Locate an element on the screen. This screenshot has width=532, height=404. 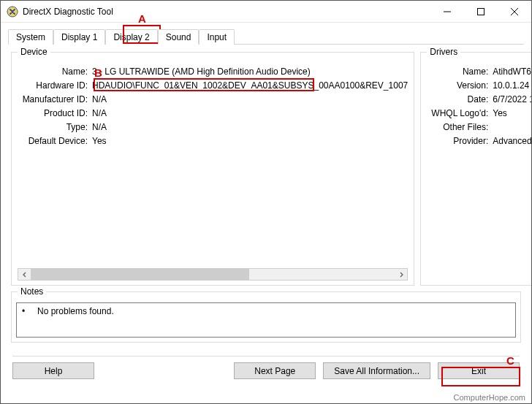
device-label: Type: is located at coordinates (55, 127).